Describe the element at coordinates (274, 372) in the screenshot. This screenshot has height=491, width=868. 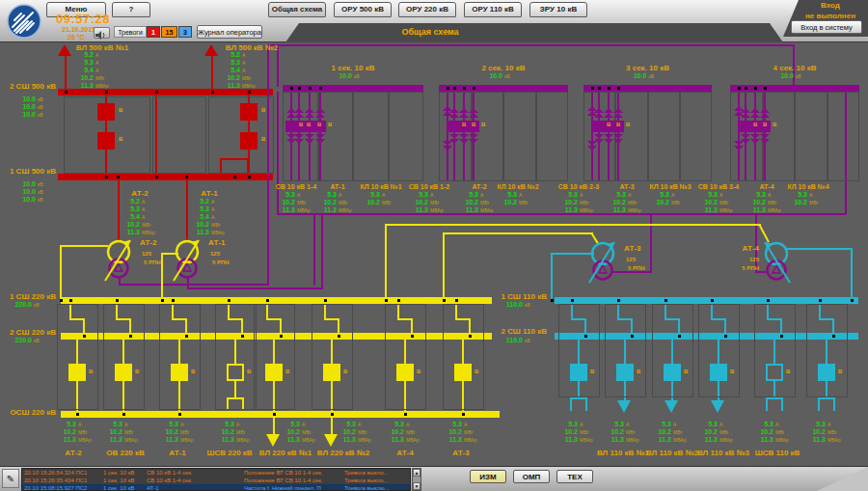
I see `breaker-220-ВЛ 220 кВ №1` at that location.